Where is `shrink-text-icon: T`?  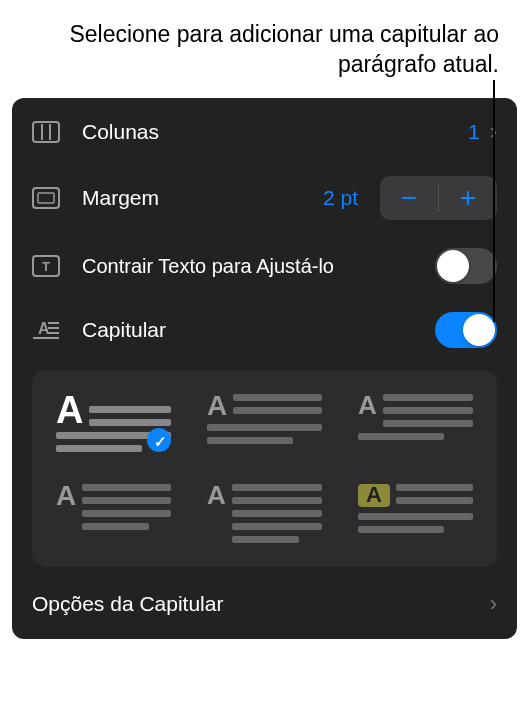 shrink-text-icon: T is located at coordinates (50, 266).